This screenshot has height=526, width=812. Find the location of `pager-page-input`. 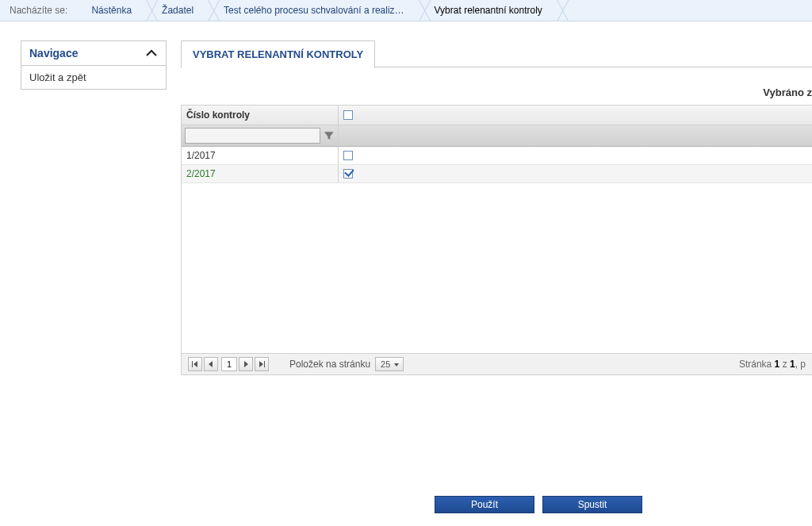

pager-page-input is located at coordinates (229, 364).